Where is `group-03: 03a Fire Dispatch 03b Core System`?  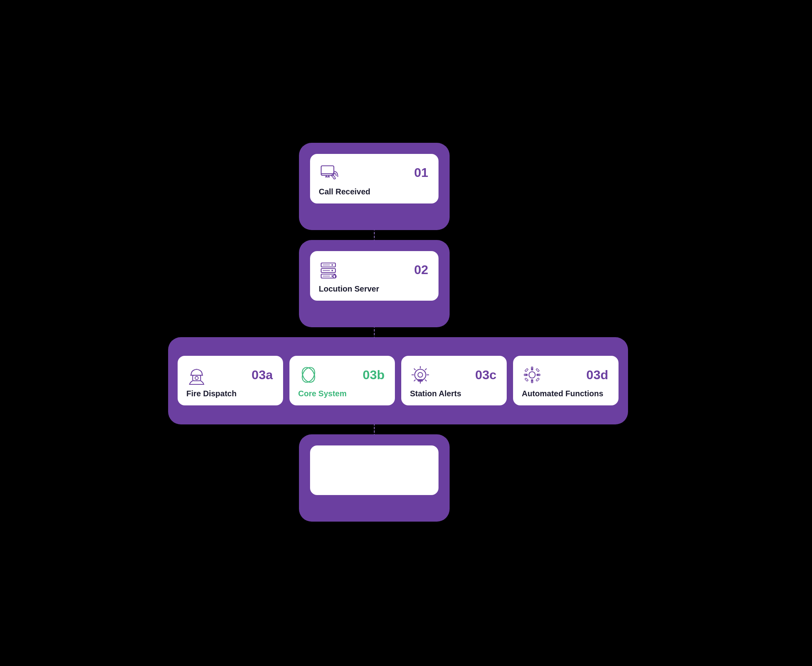
group-03: 03a Fire Dispatch 03b Core System is located at coordinates (398, 381).